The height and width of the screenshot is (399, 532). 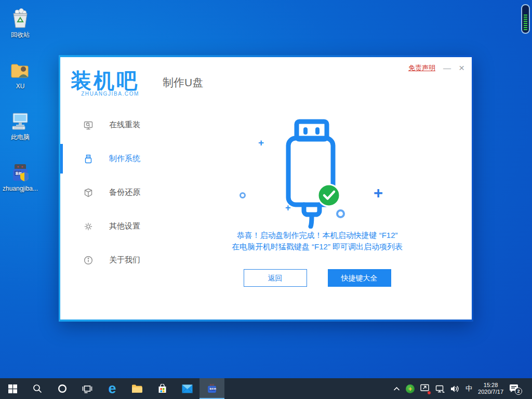 I want to click on recycle-bin-icon, so click(x=20, y=18).